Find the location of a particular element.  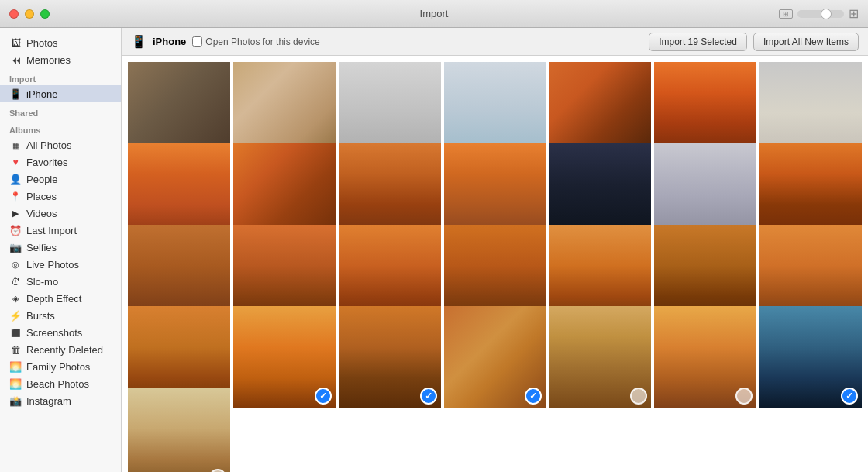

screenshots-icon: ⬛ is located at coordinates (16, 332).